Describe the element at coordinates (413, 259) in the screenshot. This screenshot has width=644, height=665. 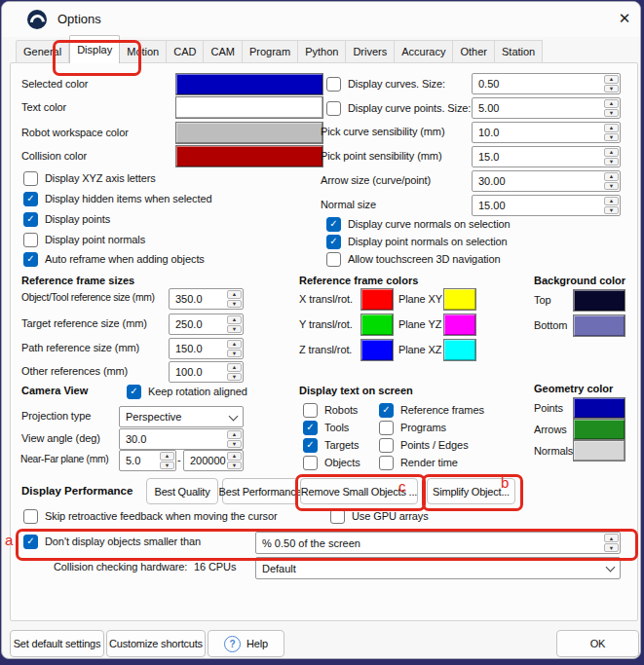
I see `touchscreen-navigation-row: Allow touchscreen 3D navigation` at that location.